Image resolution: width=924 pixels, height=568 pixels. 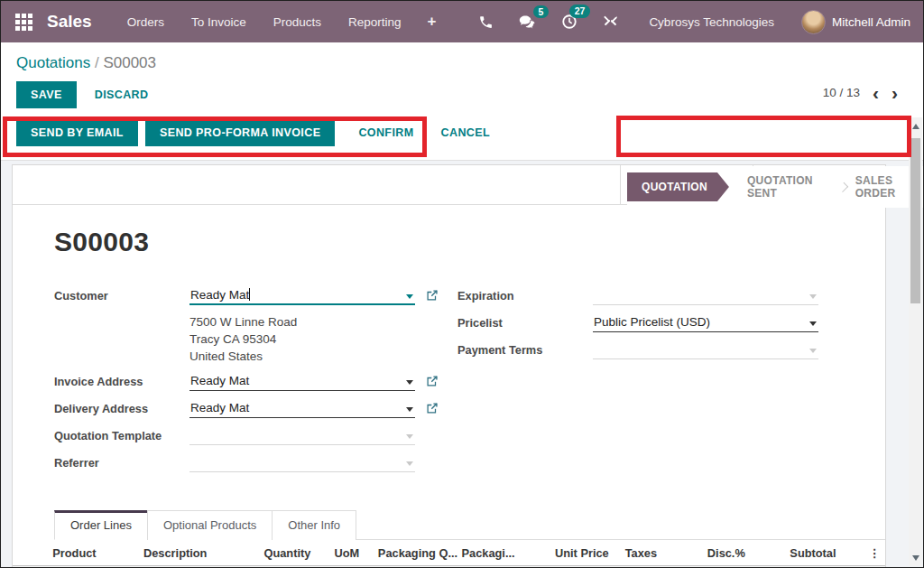 I want to click on nav-menu-products: Products, so click(x=298, y=22).